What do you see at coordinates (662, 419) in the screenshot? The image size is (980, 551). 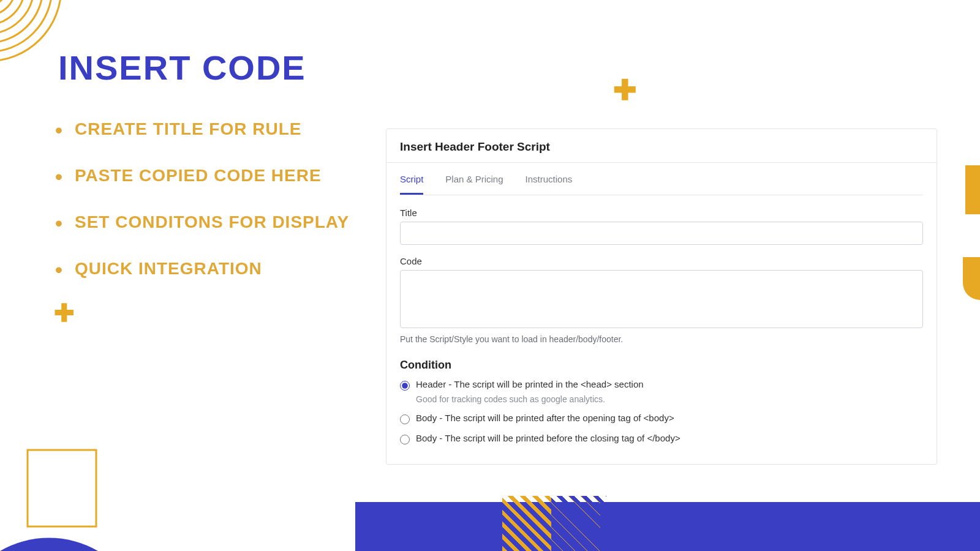 I see `condition-option-body-open: Body - The script will be printed after …` at bounding box center [662, 419].